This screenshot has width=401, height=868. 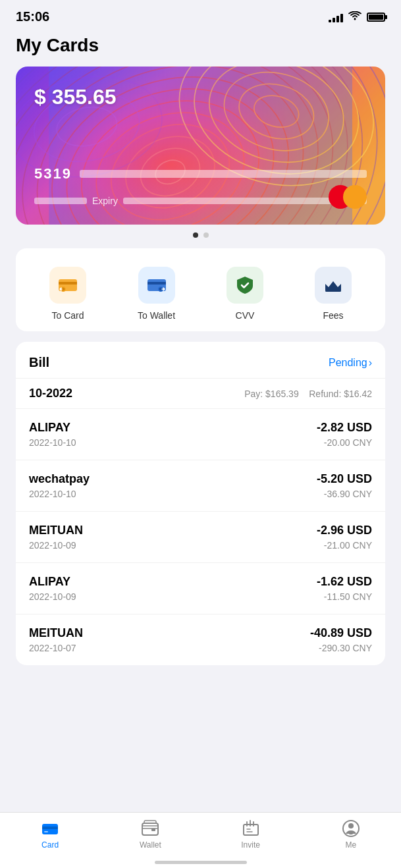 What do you see at coordinates (150, 845) in the screenshot?
I see `nav-wallet-label: Wallet` at bounding box center [150, 845].